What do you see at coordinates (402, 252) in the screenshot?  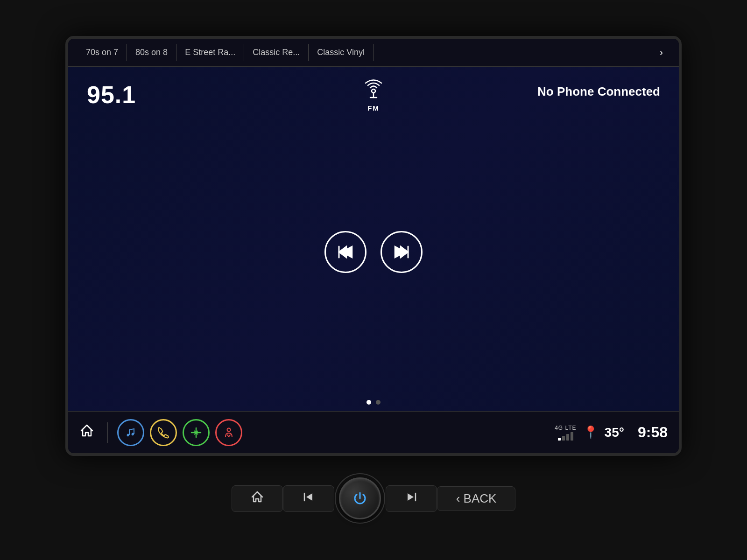 I see `skip-forward-icon` at bounding box center [402, 252].